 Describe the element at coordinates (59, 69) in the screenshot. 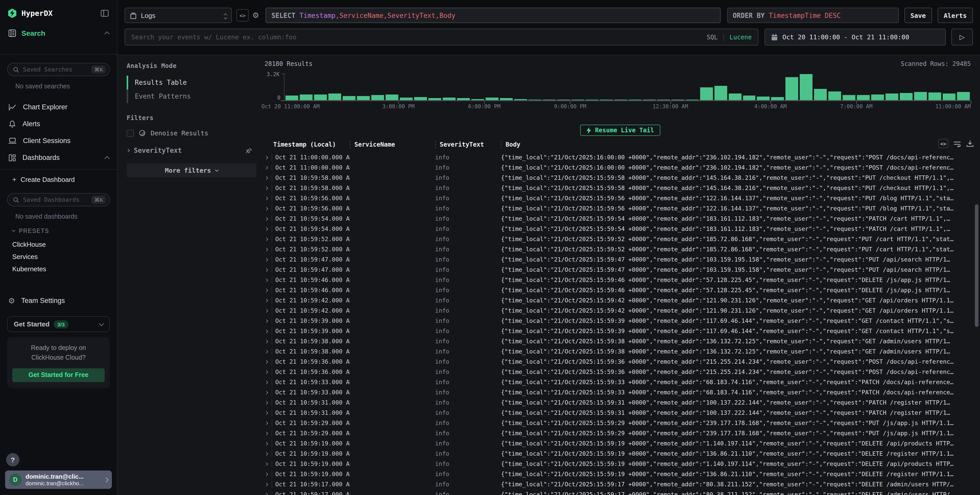

I see `saved-searches-pill: ⌘K` at that location.